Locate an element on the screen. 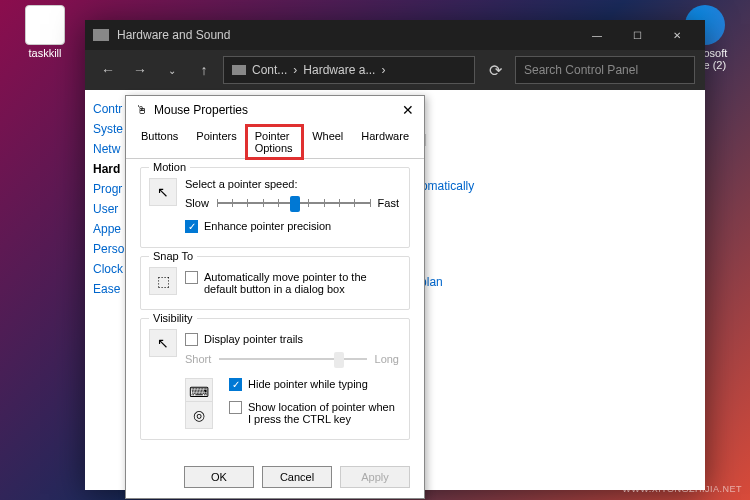 Image resolution: width=750 pixels, height=500 pixels. snap-title: Snap To is located at coordinates (173, 256).